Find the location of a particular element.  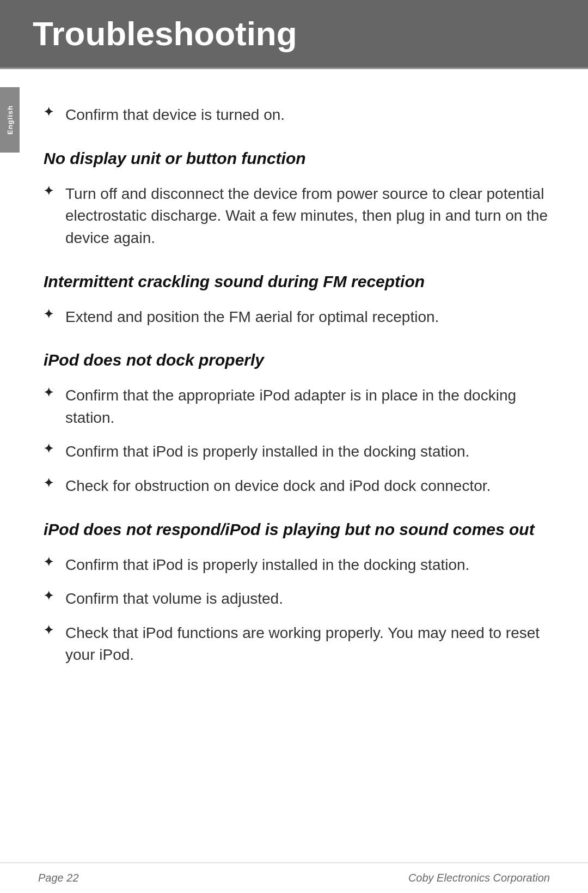

bullet-text: Confirm that volume is adjusted. is located at coordinates (174, 599).